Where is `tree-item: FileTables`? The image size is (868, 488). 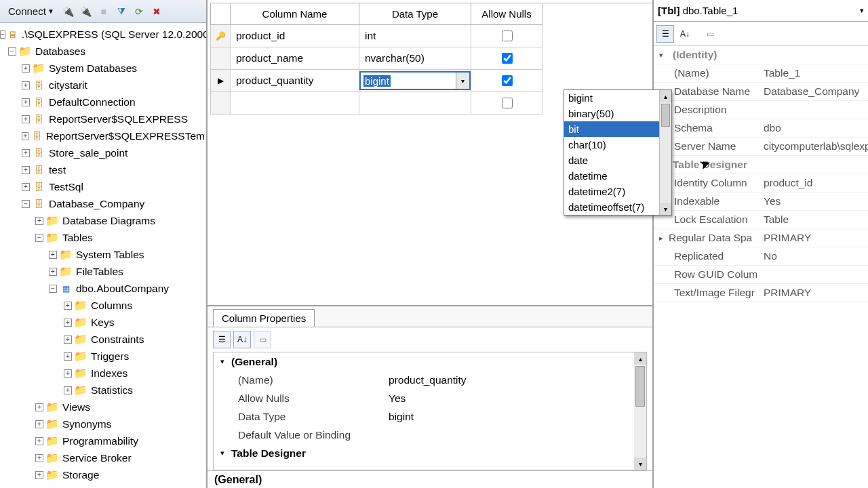
tree-item: FileTables is located at coordinates (100, 272).